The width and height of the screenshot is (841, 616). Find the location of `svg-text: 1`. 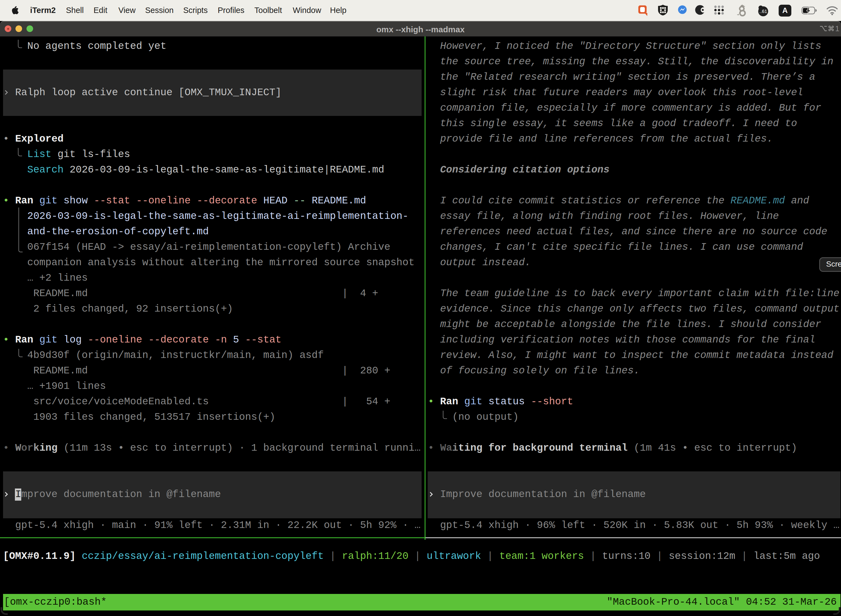

svg-text: 1 is located at coordinates (837, 28).